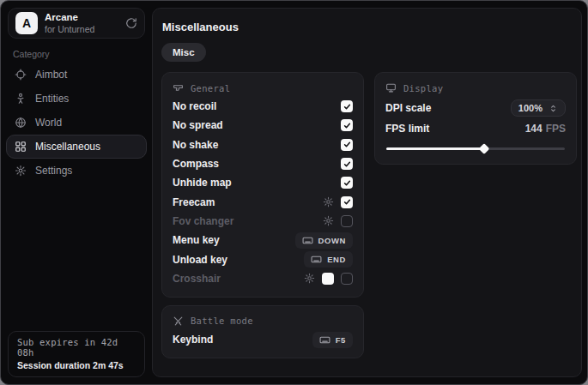  What do you see at coordinates (336, 259) in the screenshot?
I see `unload-key-value: END` at bounding box center [336, 259].